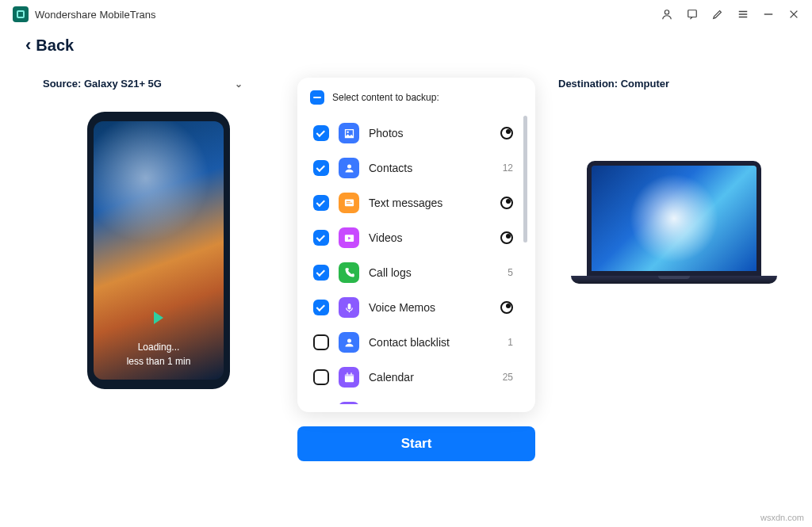  Describe the element at coordinates (419, 307) in the screenshot. I see `list-item: Voice Memos` at that location.